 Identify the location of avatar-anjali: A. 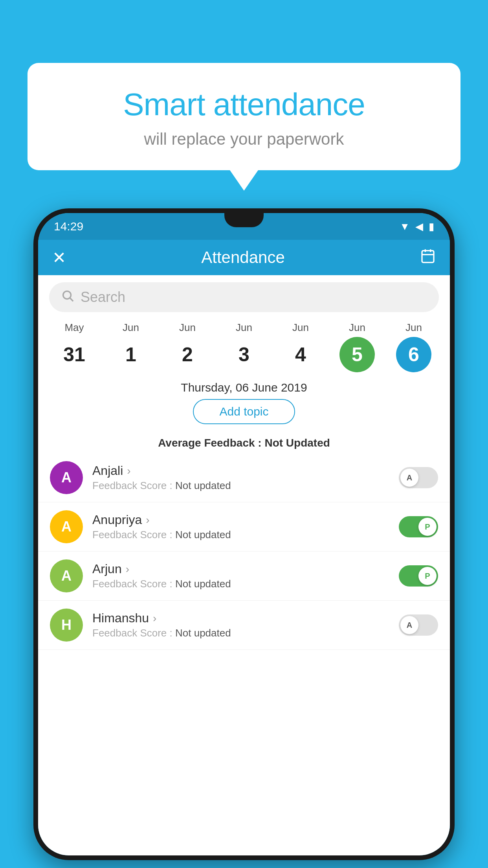
(66, 478).